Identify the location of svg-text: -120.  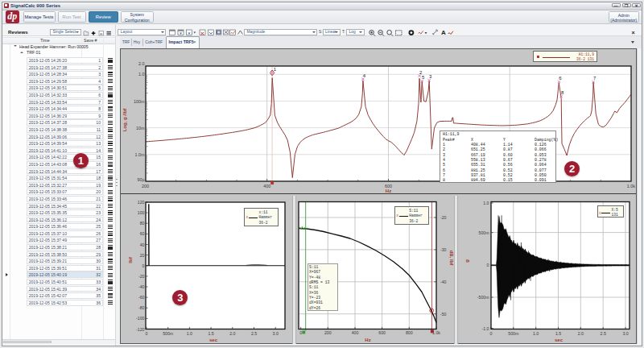
(140, 329).